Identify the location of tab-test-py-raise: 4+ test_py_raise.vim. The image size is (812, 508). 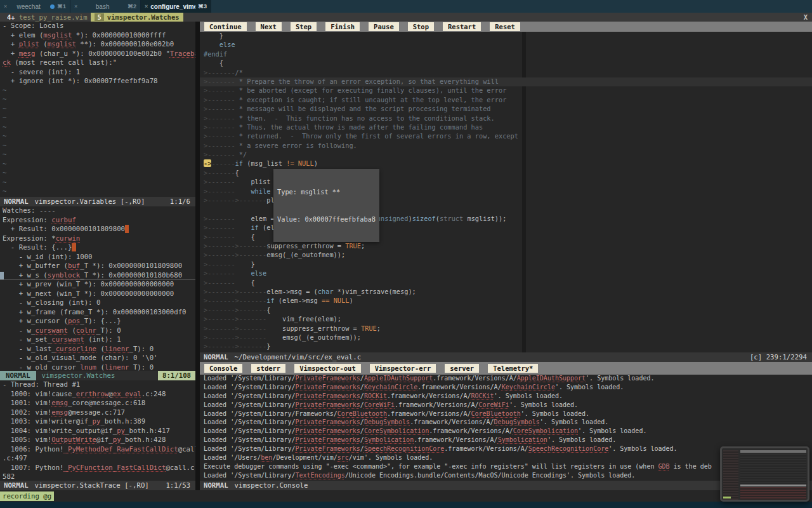
(47, 17).